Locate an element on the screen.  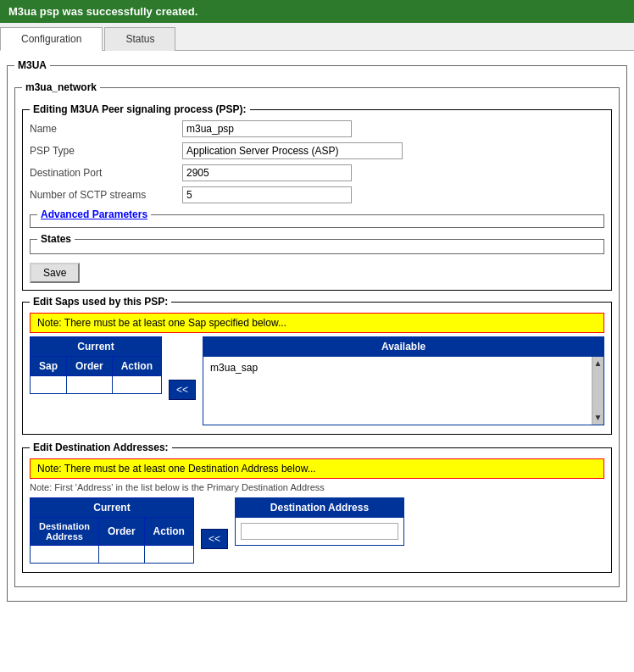
dest-layout: Current DestinationAddress Order Action is located at coordinates (317, 530).